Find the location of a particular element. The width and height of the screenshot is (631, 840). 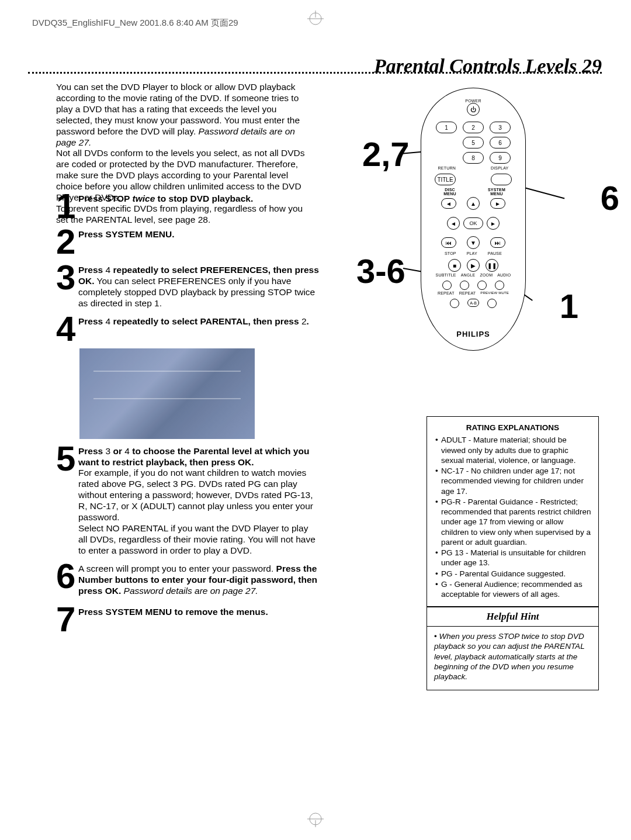

pause-label: PAUSE is located at coordinates (495, 254).